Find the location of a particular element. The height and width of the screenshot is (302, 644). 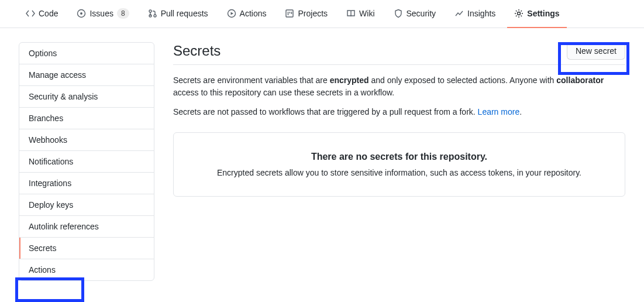

tab-label: Wiki is located at coordinates (367, 13).